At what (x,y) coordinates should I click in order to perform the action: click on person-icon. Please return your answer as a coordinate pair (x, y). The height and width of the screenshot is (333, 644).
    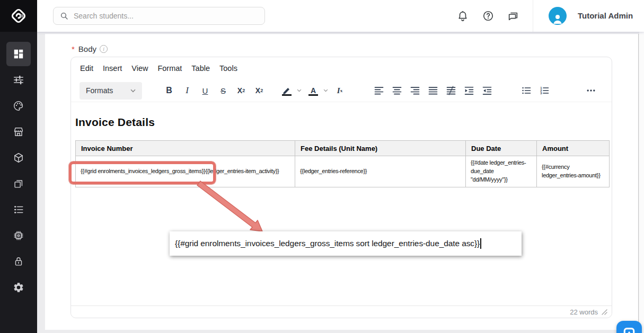
    Looking at the image, I should click on (558, 19).